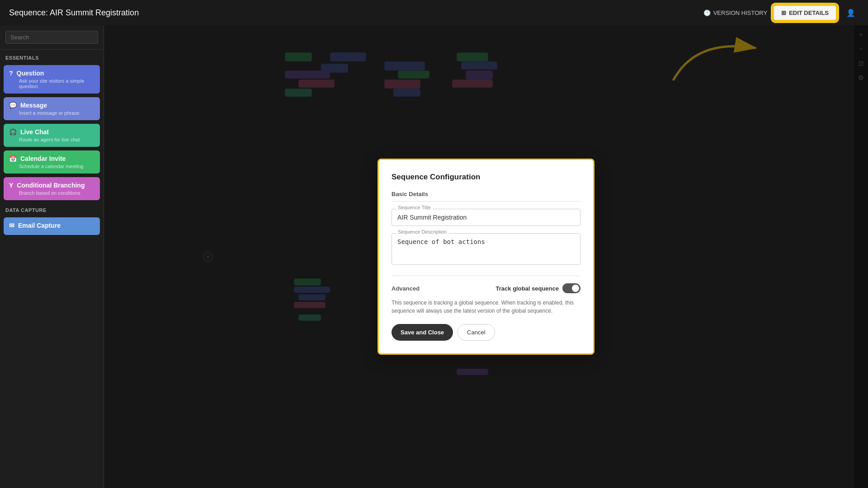 The width and height of the screenshot is (868, 488). Describe the element at coordinates (434, 13) in the screenshot. I see `app-header: Sequence: AIR Summit Registration 🕐 VERS…` at that location.